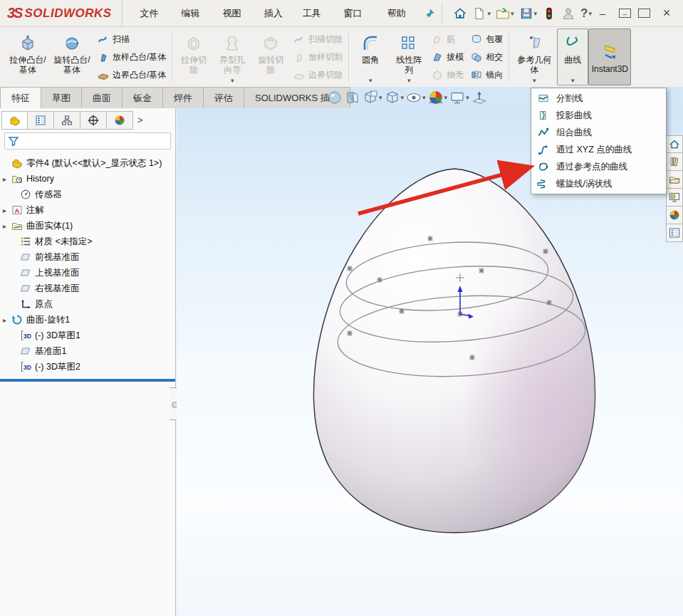 Image resolution: width=683 pixels, height=616 pixels. Describe the element at coordinates (224, 98) in the screenshot. I see `tab-evaluate: 评估` at that location.